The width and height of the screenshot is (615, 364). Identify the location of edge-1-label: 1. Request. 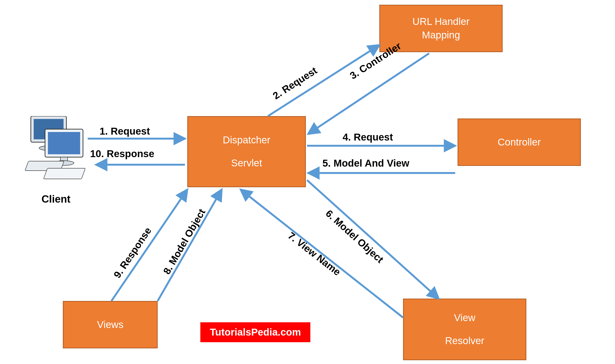
(125, 131).